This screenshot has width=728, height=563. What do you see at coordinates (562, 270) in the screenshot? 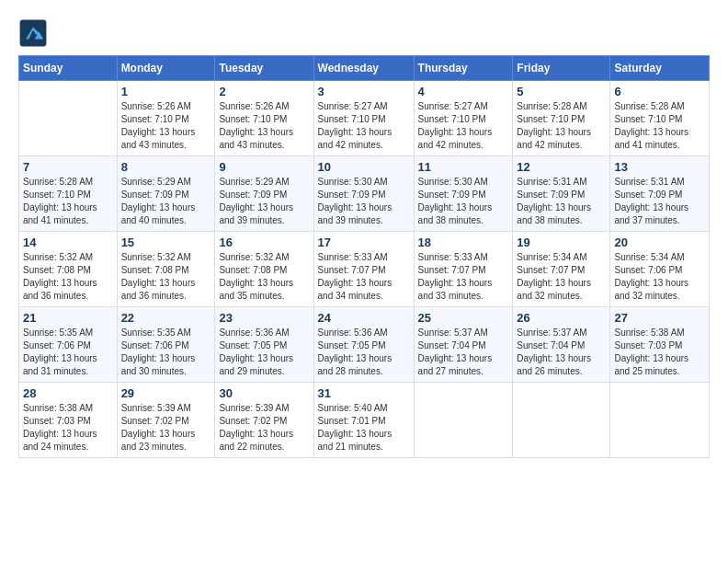
I see `calendar-cell: 19Sunrise: 5:34 AM Sunset: 7:07 PM Dayli…` at bounding box center [562, 270].